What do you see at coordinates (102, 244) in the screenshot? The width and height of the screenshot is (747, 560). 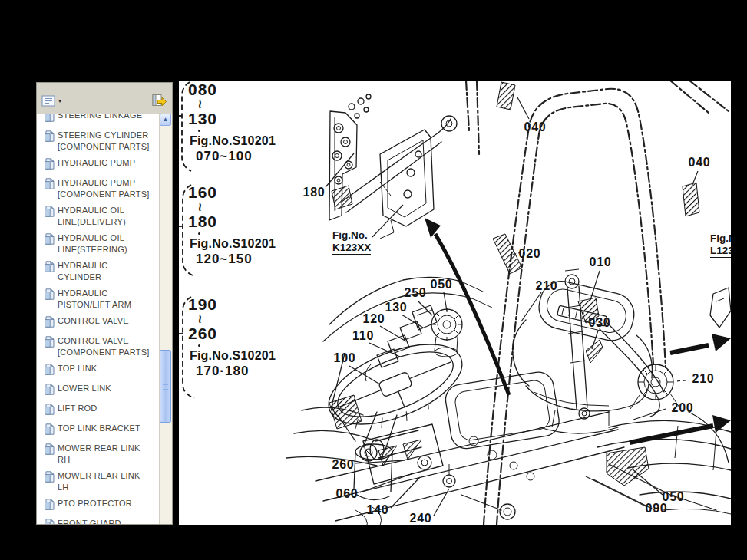 I see `sidebar-item: HYDRAULIC OIL LINE(STEERING)` at bounding box center [102, 244].